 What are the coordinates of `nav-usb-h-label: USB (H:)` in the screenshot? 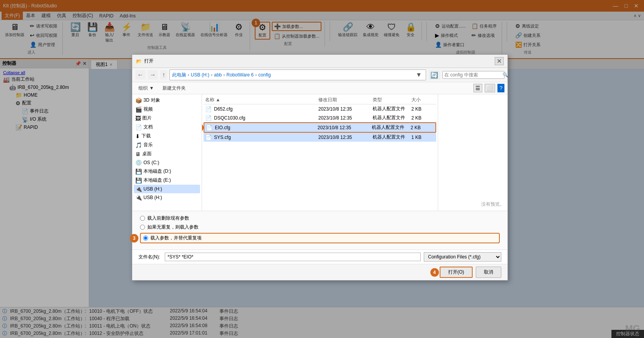 It's located at (153, 189).